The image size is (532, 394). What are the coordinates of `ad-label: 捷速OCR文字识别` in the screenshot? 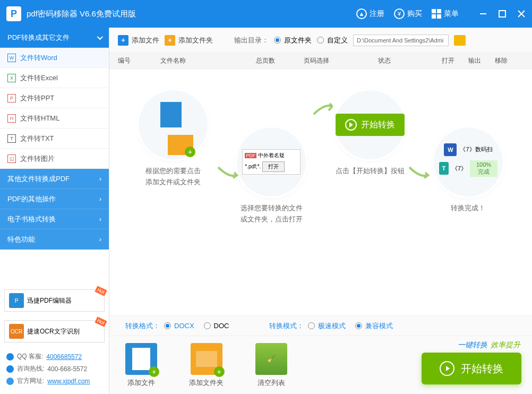 It's located at (53, 331).